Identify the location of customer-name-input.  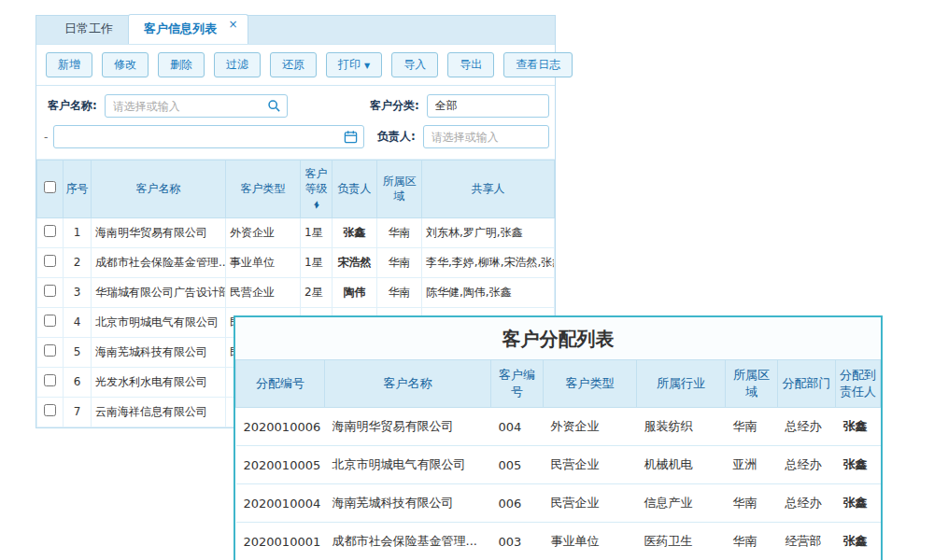
(196, 106).